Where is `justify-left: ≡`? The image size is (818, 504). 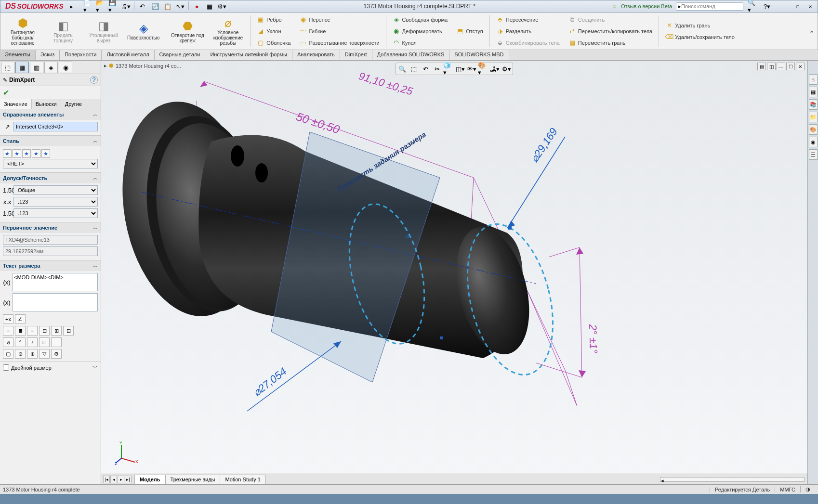
justify-left: ≡ is located at coordinates (8, 331).